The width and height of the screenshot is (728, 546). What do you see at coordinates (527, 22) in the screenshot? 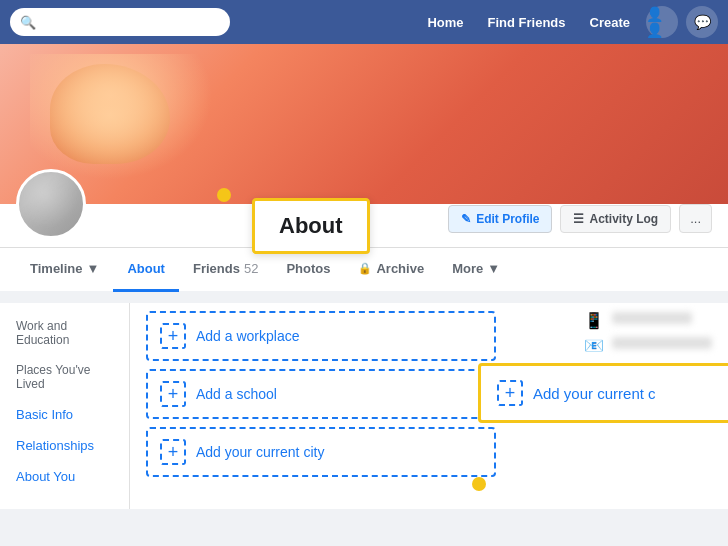
I see `nav-find-friends: Find Friends` at bounding box center [527, 22].